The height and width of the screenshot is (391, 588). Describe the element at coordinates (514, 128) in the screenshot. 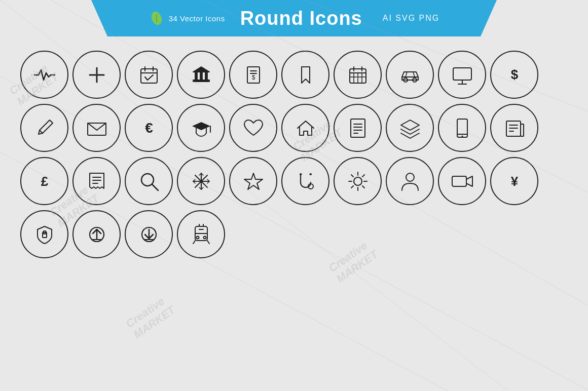

I see `newspaper-icon` at that location.